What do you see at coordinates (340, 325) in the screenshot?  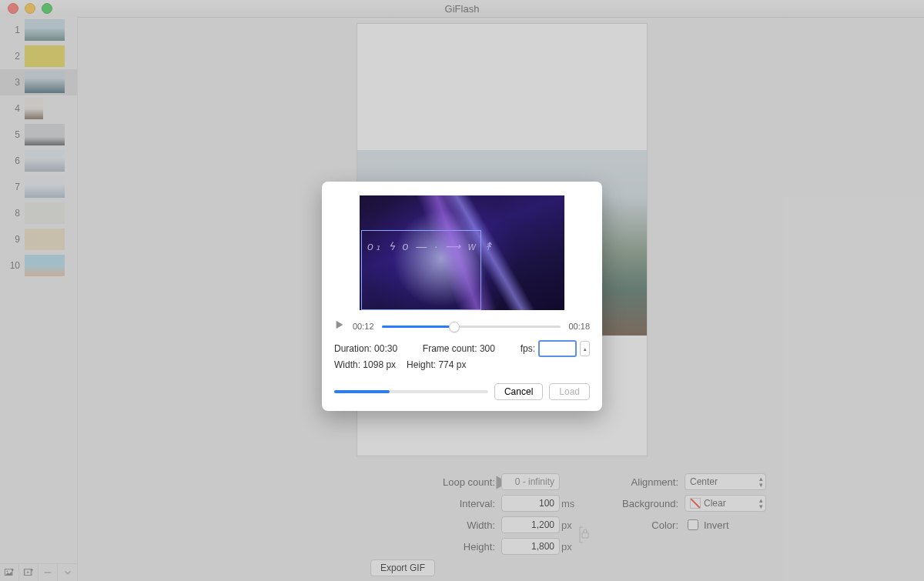 I see `play-icon` at bounding box center [340, 325].